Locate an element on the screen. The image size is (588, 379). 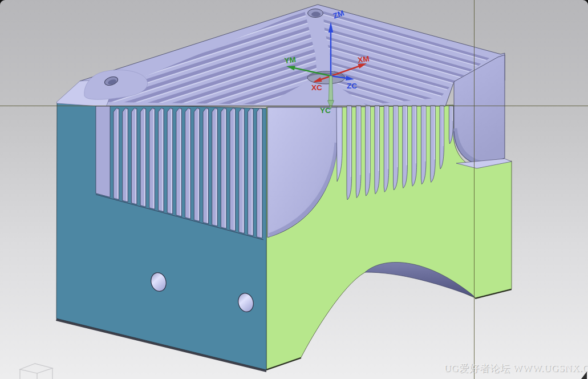
front-fin-post is located at coordinates (103, 152).